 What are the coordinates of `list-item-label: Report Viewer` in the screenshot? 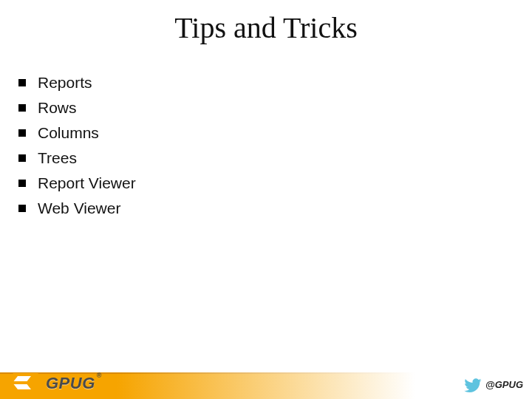 It's located at (87, 183).